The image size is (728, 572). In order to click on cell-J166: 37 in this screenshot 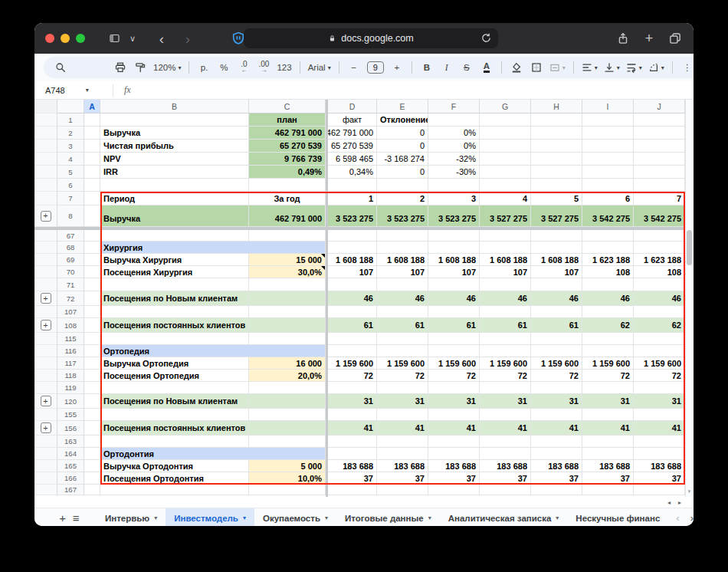, I will do `click(659, 478)`.